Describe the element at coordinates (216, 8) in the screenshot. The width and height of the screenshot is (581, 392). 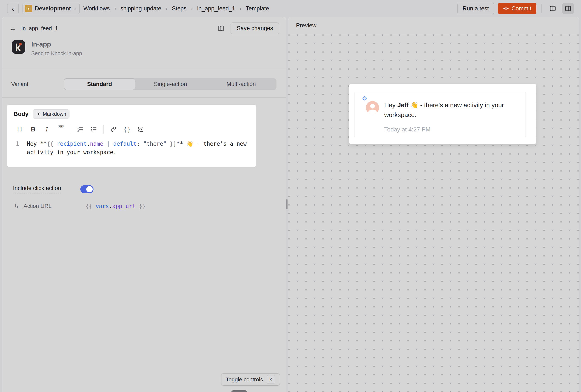
I see `breadcrumb-step-name: in_app_feed_1` at that location.